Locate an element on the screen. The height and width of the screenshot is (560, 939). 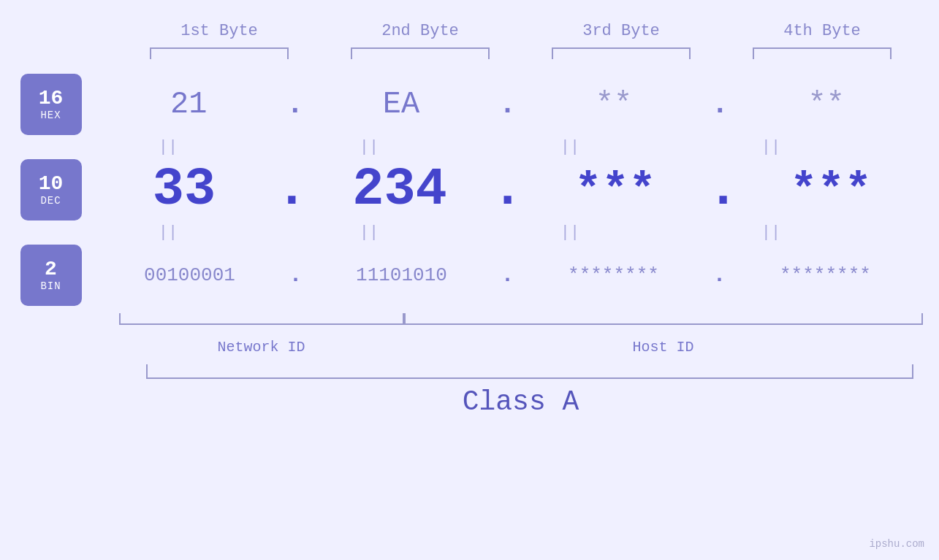
hex-val-2: EA is located at coordinates (401, 104).